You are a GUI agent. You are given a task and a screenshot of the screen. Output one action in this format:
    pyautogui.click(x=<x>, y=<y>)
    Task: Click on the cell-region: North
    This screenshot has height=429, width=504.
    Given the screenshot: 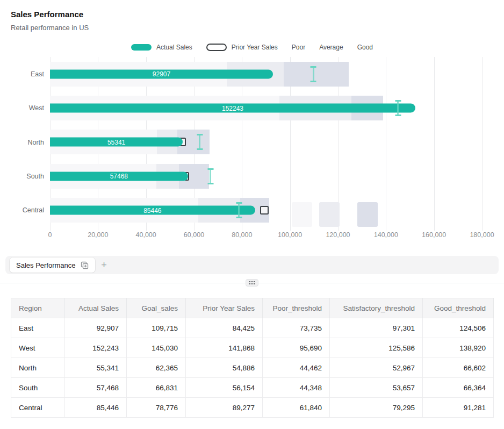 What is the action you would take?
    pyautogui.click(x=38, y=368)
    